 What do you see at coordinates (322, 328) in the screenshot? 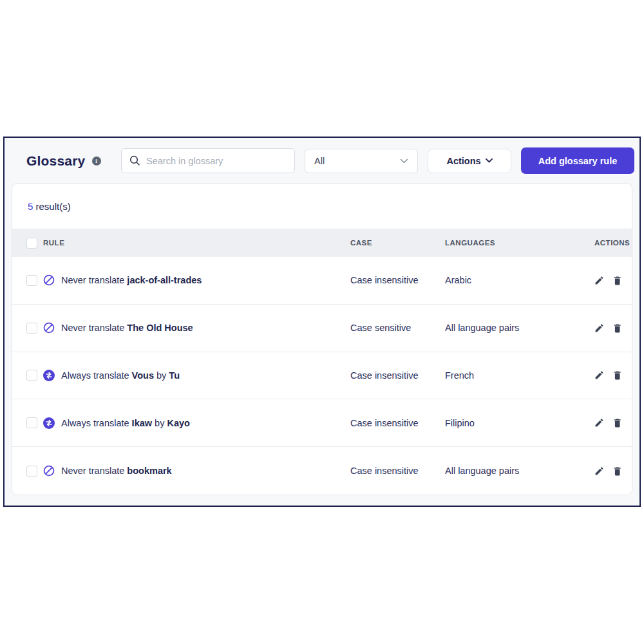
I see `table-row: Never translate The Old House Case sensi…` at bounding box center [322, 328].